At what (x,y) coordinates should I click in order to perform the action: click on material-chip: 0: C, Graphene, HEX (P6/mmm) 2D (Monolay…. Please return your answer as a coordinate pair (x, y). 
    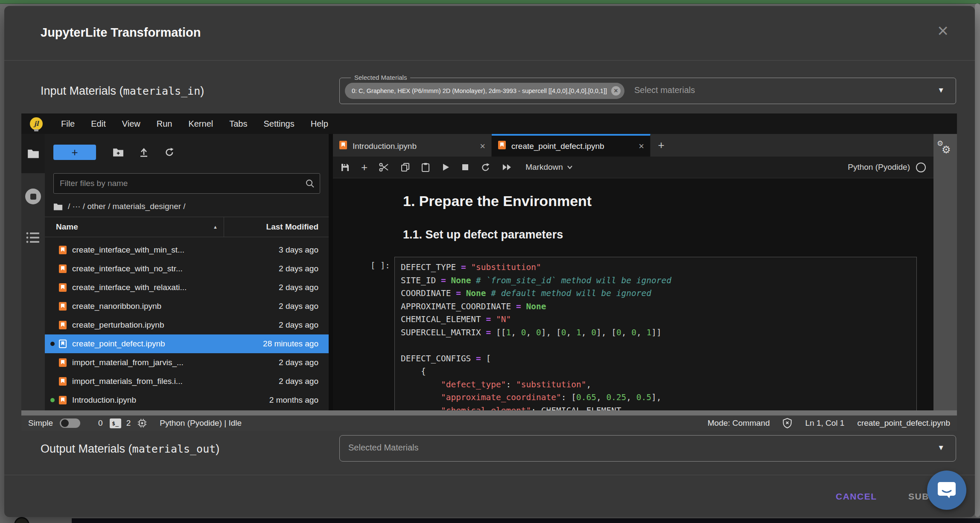
    Looking at the image, I should click on (485, 91).